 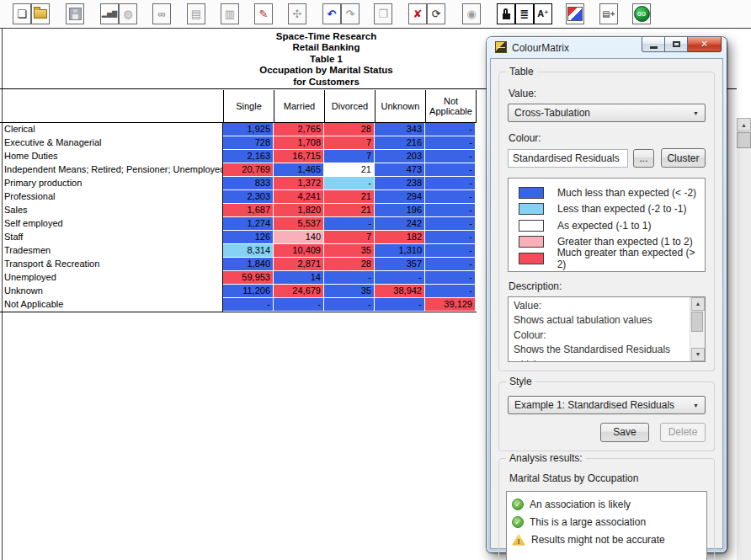 I want to click on style-dropdown: Example 1: Standardised Residuals ▼, so click(x=606, y=405).